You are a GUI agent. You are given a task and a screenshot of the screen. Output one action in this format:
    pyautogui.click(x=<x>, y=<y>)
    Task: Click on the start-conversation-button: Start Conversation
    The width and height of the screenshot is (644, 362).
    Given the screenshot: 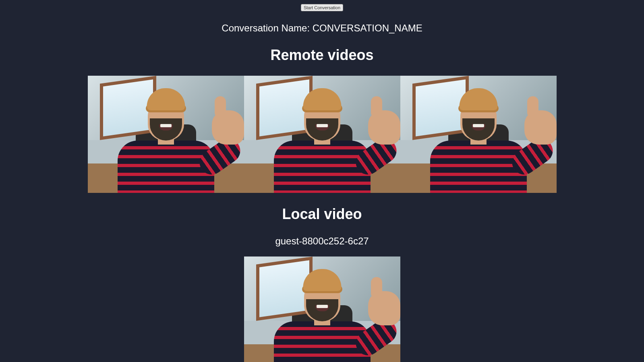 What is the action you would take?
    pyautogui.click(x=322, y=8)
    